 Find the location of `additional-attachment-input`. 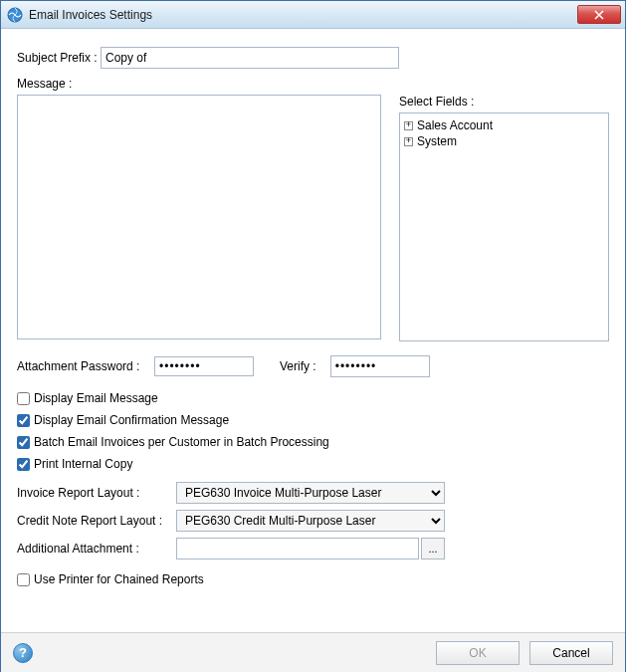

additional-attachment-input is located at coordinates (298, 549).